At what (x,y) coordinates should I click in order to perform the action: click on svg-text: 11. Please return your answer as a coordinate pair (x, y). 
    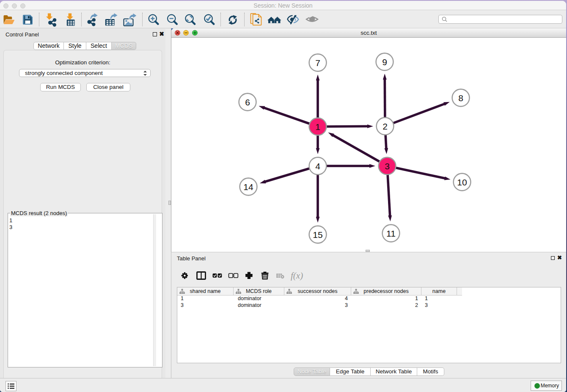
    Looking at the image, I should click on (391, 234).